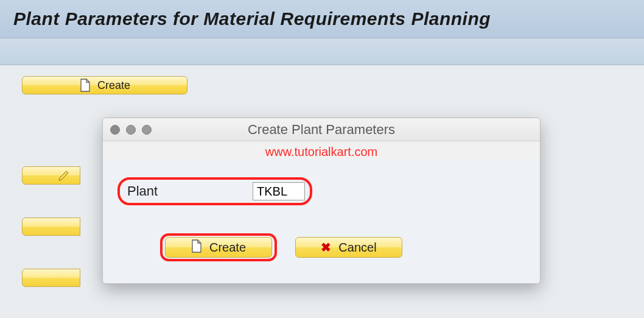 This screenshot has height=318, width=644. I want to click on dialog-title: Create Plant Parameters, so click(321, 130).